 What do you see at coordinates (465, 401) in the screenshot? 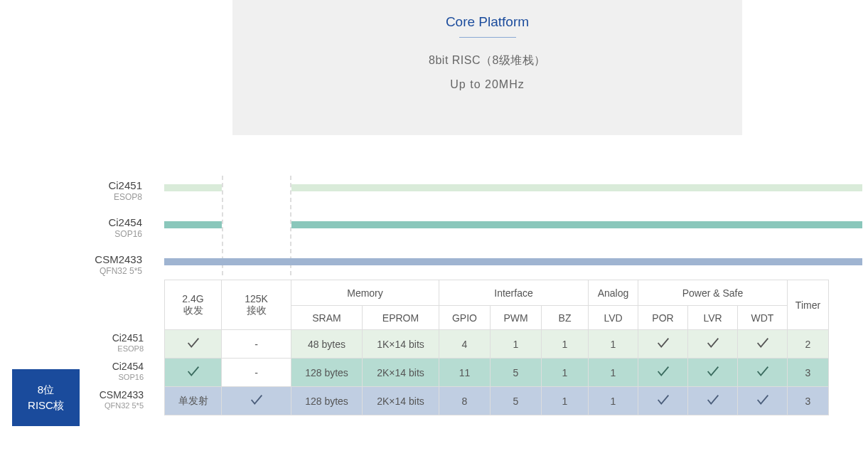
I see `cell-gpio: 8` at bounding box center [465, 401].